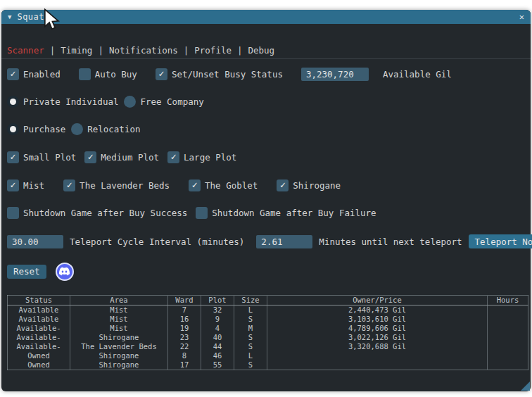 The height and width of the screenshot is (397, 532). I want to click on enabled-checkbox: ✓ Enabled, so click(34, 75).